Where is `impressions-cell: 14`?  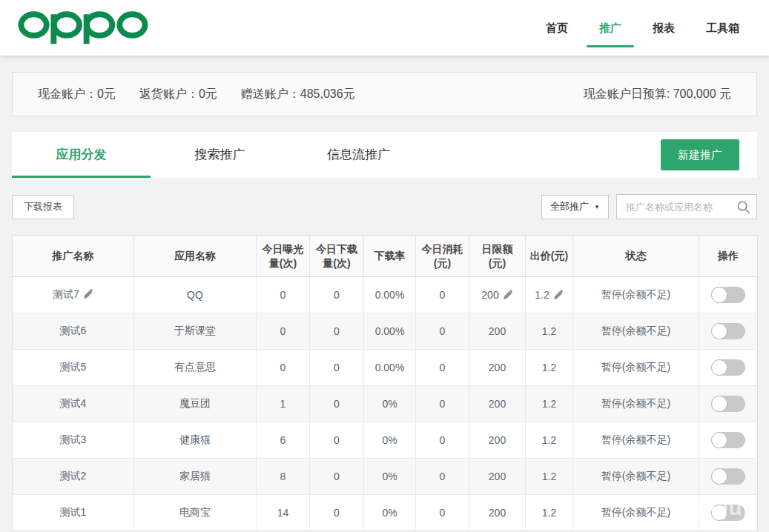
impressions-cell: 14 is located at coordinates (283, 513).